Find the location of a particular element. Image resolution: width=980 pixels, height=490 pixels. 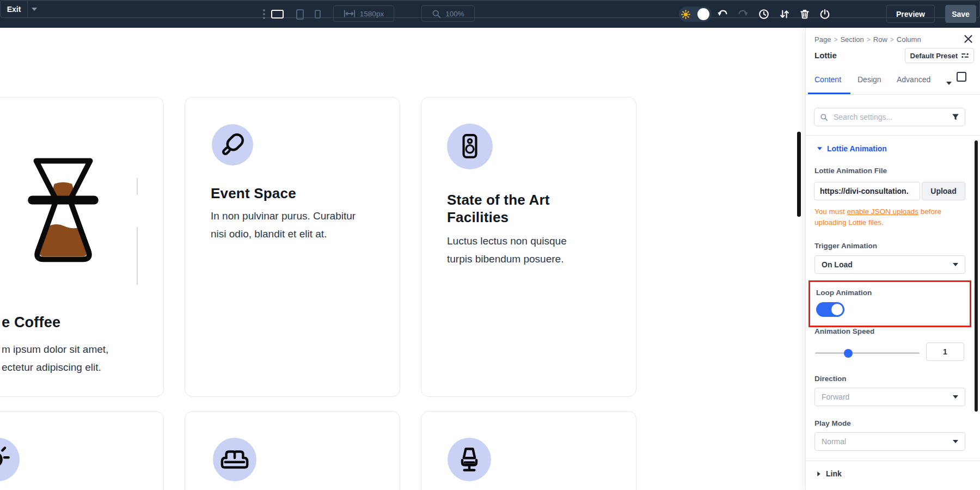

tab-advanced: Advanced is located at coordinates (914, 79).